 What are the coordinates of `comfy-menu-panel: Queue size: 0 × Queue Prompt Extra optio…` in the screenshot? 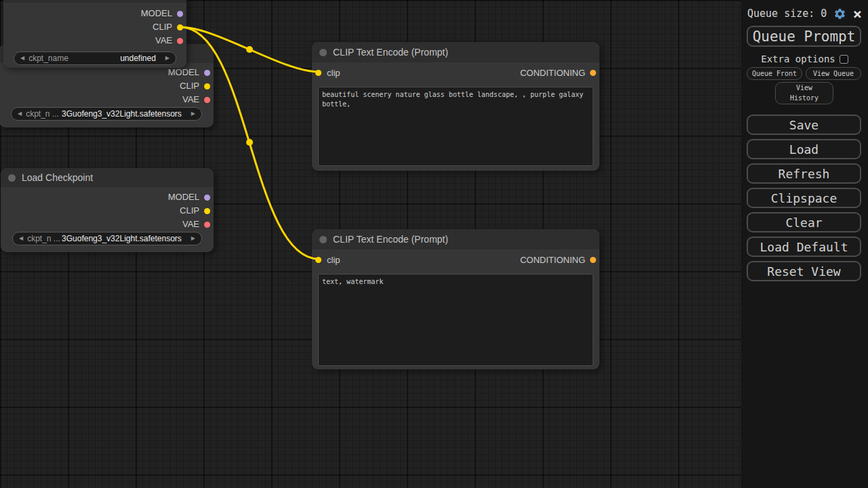 It's located at (804, 244).